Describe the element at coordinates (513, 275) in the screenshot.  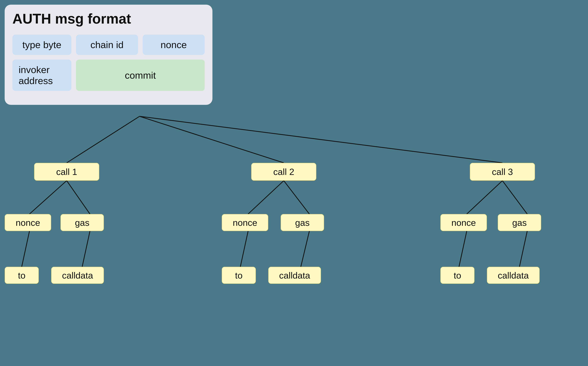
I see `calldata3-label: calldata` at that location.